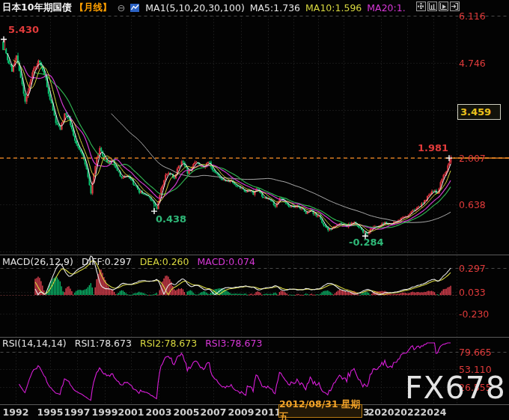 The width and height of the screenshot is (509, 420). Describe the element at coordinates (195, 7) in the screenshot. I see `ma-settings-label: MA1(5,10,20,30,100)` at that location.